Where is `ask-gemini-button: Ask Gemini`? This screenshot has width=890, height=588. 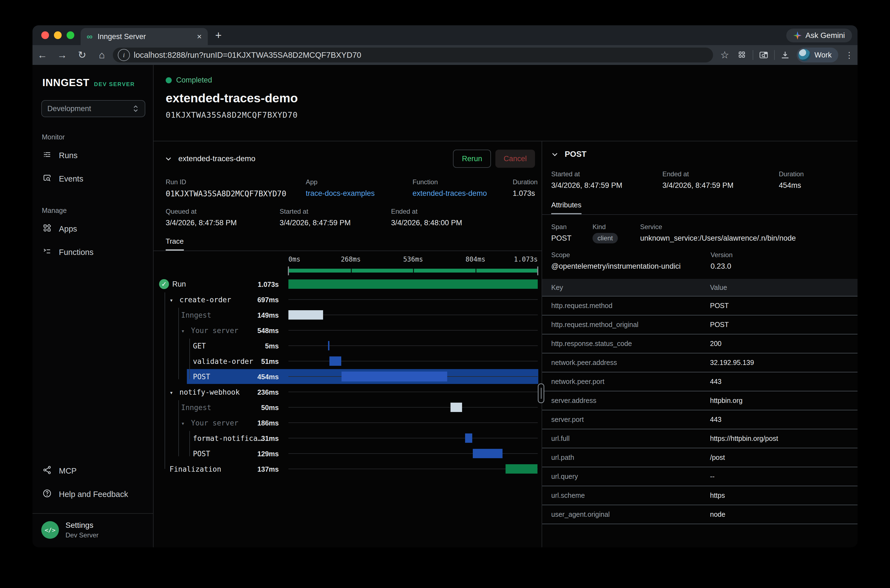 ask-gemini-button: Ask Gemini is located at coordinates (819, 35).